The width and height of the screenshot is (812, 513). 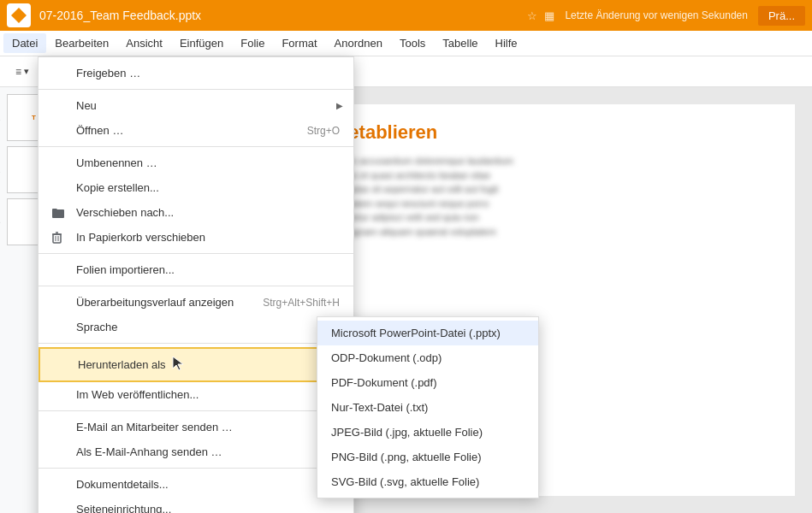 What do you see at coordinates (178, 364) in the screenshot?
I see `cursor-icon` at bounding box center [178, 364].